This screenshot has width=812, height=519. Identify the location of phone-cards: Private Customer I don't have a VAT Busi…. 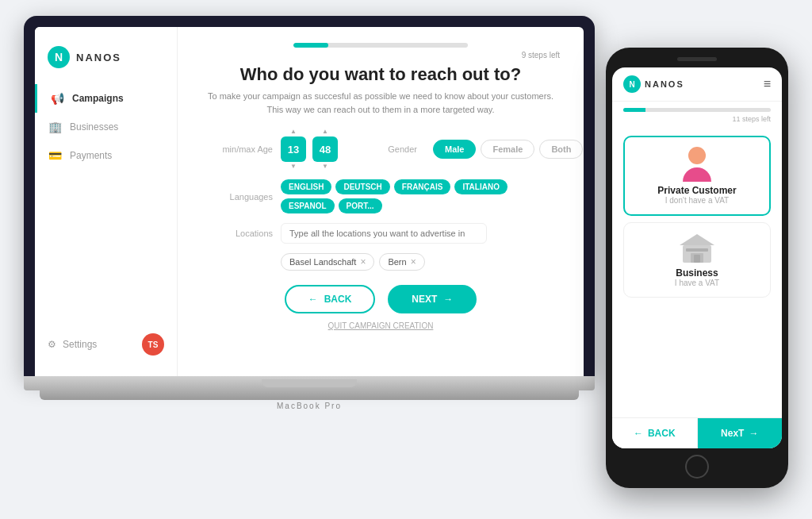
(697, 273).